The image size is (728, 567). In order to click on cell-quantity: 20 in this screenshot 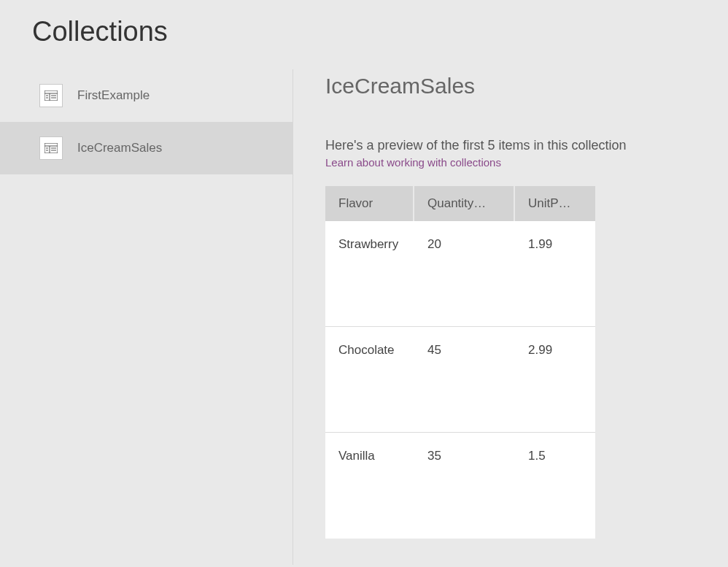, I will do `click(465, 274)`.